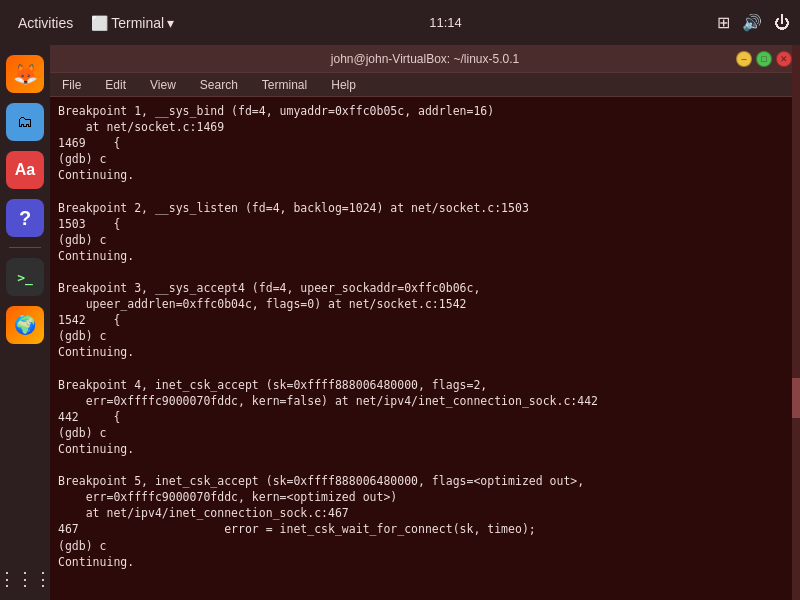  I want to click on terminal-menu-icon: ⬜, so click(100, 23).